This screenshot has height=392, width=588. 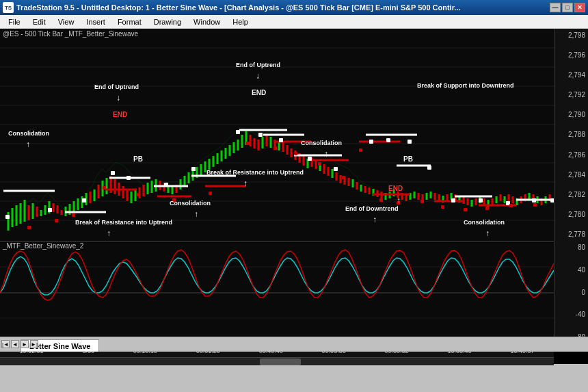 What do you see at coordinates (258, 65) in the screenshot?
I see `annotation-end-uptrend-2: End of Uptrend` at bounding box center [258, 65].